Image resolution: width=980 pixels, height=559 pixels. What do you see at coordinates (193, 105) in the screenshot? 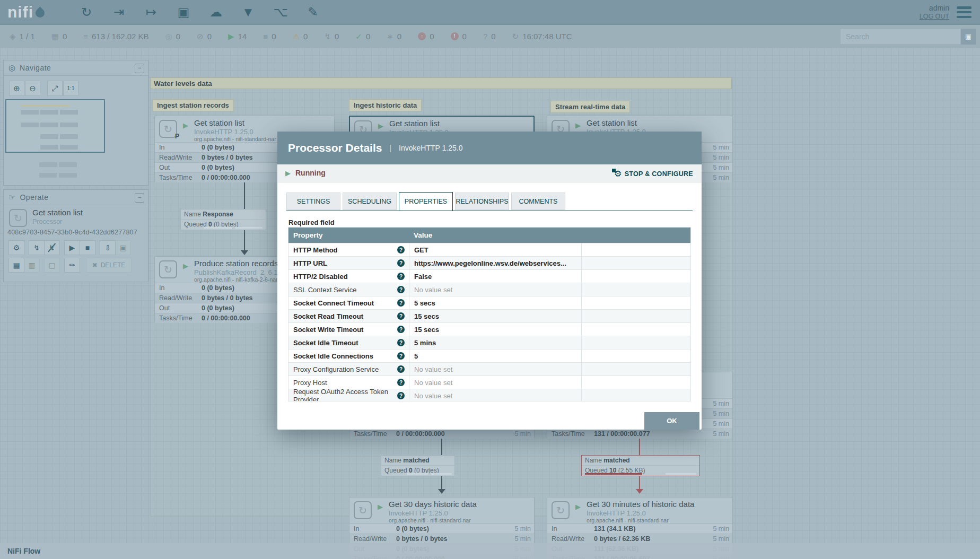
I see `group-label-ingest-station-records: Ingest station records` at bounding box center [193, 105].